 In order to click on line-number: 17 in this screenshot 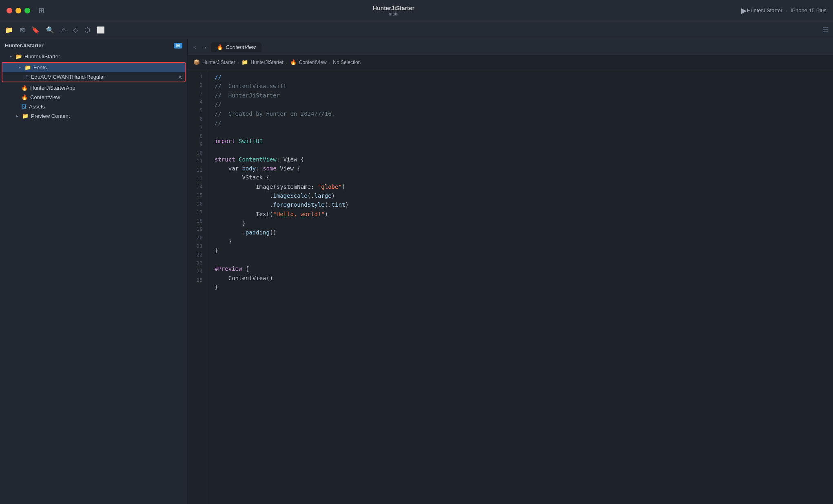, I will do `click(197, 213)`.